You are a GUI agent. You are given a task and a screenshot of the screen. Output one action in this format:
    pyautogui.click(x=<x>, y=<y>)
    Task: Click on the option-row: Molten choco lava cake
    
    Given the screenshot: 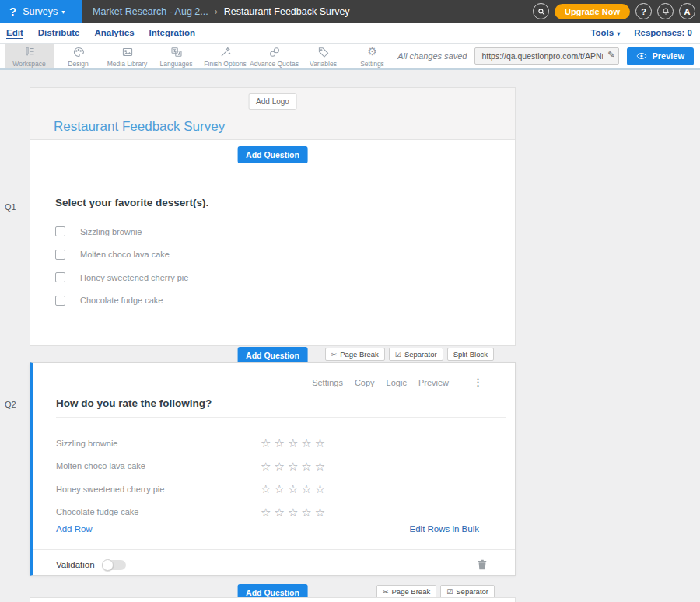 What is the action you would take?
    pyautogui.click(x=274, y=255)
    